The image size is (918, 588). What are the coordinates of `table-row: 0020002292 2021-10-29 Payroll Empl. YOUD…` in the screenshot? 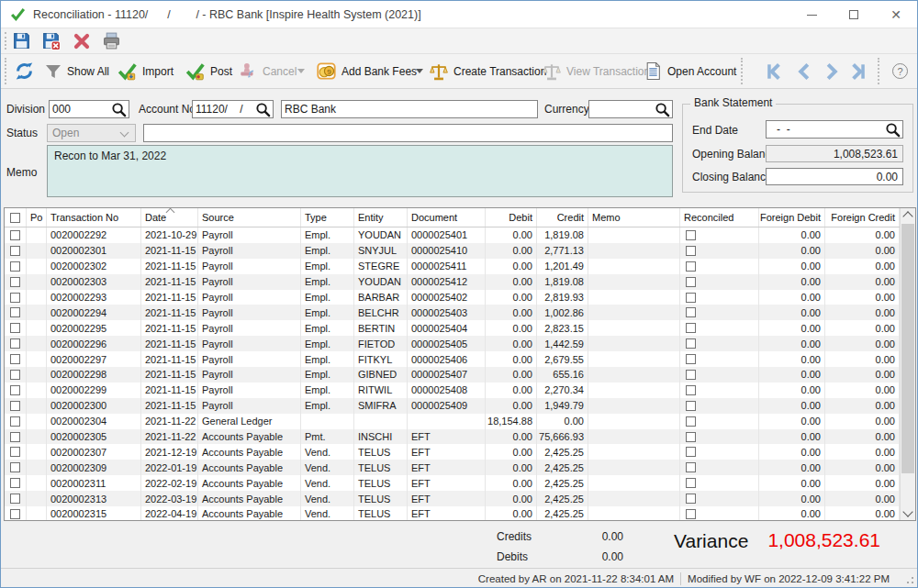 It's located at (460, 235).